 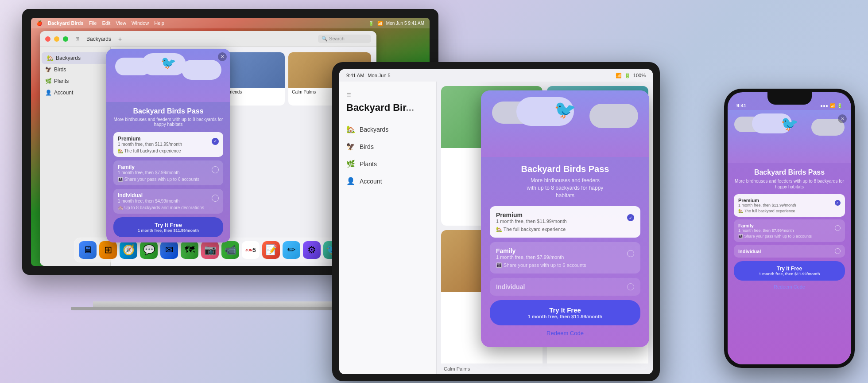 What do you see at coordinates (388, 181) in the screenshot?
I see `ipad-sidebar-account: 👤 Account` at bounding box center [388, 181].